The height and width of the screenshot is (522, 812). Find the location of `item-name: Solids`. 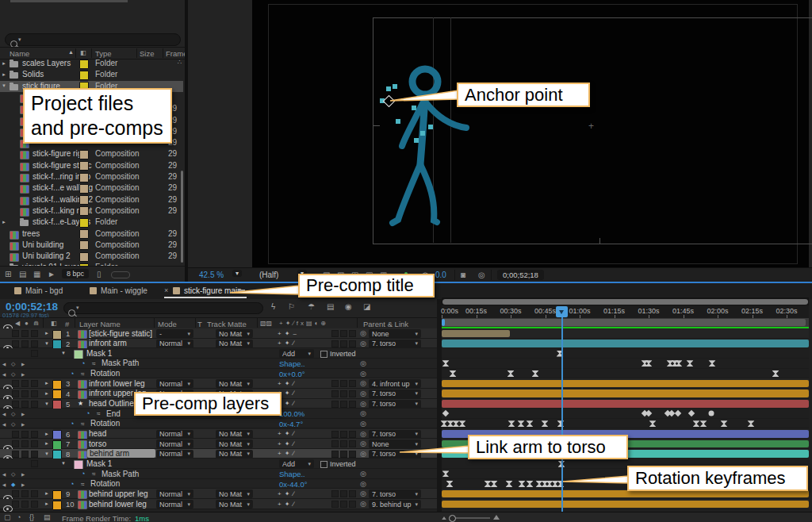

item-name: Solids is located at coordinates (33, 75).